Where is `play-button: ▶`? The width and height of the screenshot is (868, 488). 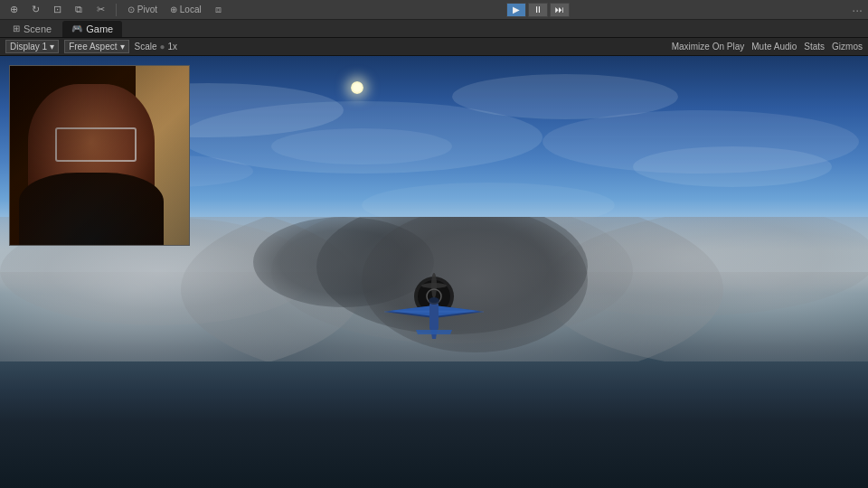
play-button: ▶ is located at coordinates (516, 10).